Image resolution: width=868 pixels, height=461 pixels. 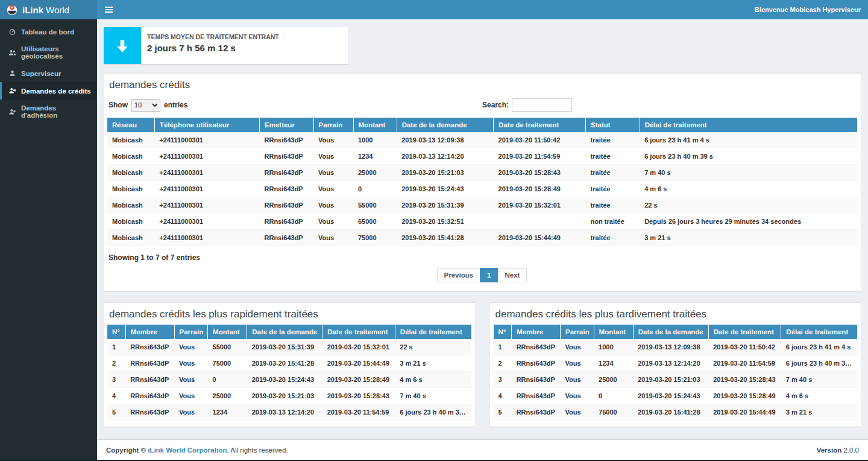 What do you see at coordinates (613, 125) in the screenshot?
I see `column-header: Statut` at bounding box center [613, 125].